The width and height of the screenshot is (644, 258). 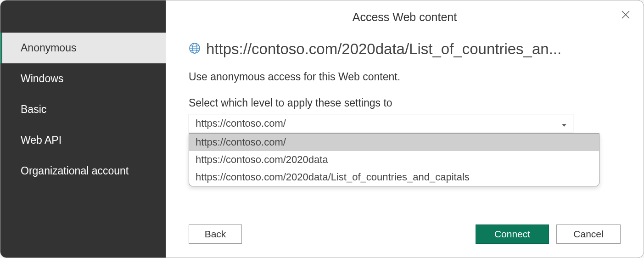 I want to click on close-icon, so click(x=626, y=15).